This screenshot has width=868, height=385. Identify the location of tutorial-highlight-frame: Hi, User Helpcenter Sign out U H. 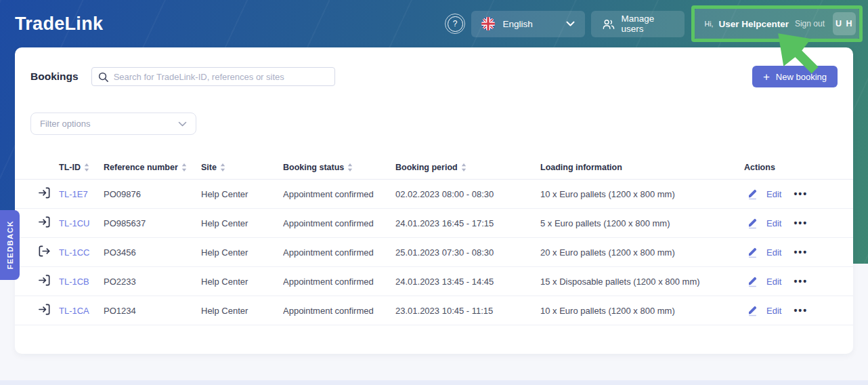
(777, 24).